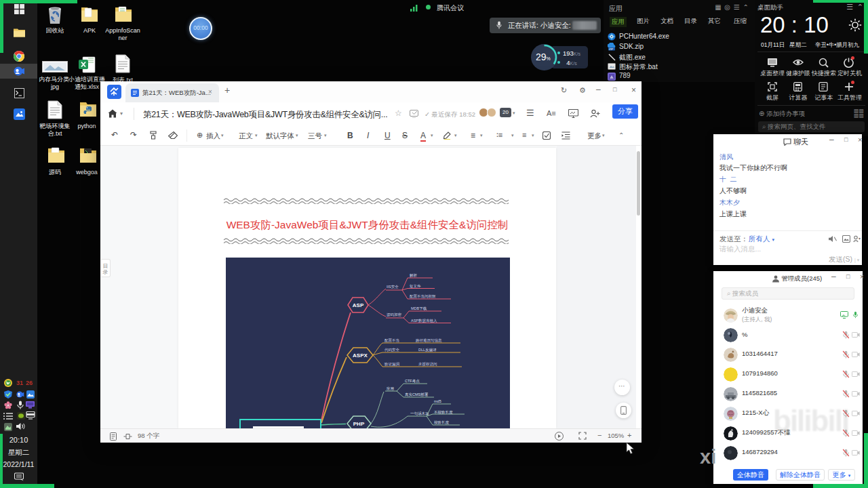 The image size is (868, 488). I want to click on svg-text: 校验长度, so click(441, 423).